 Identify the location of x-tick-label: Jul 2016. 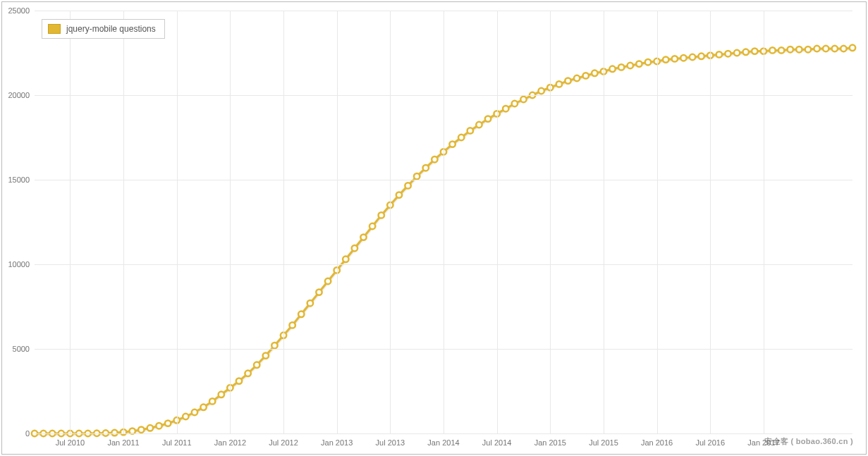
(710, 443).